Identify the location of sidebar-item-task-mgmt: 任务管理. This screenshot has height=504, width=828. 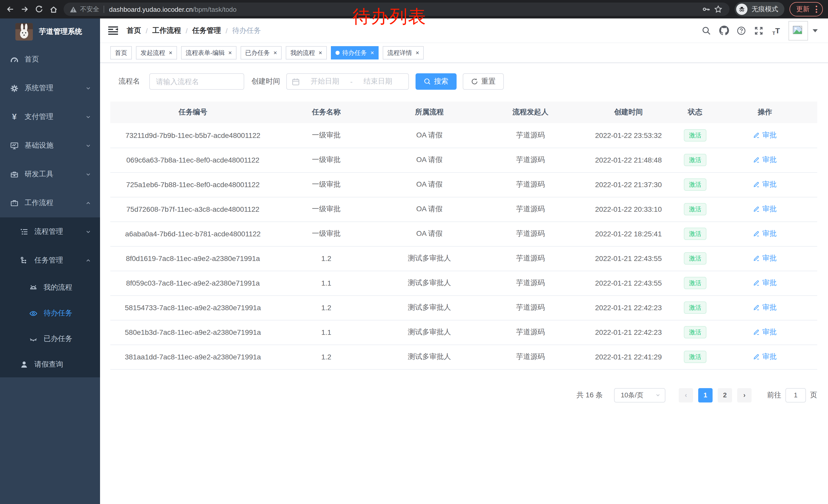
(50, 261).